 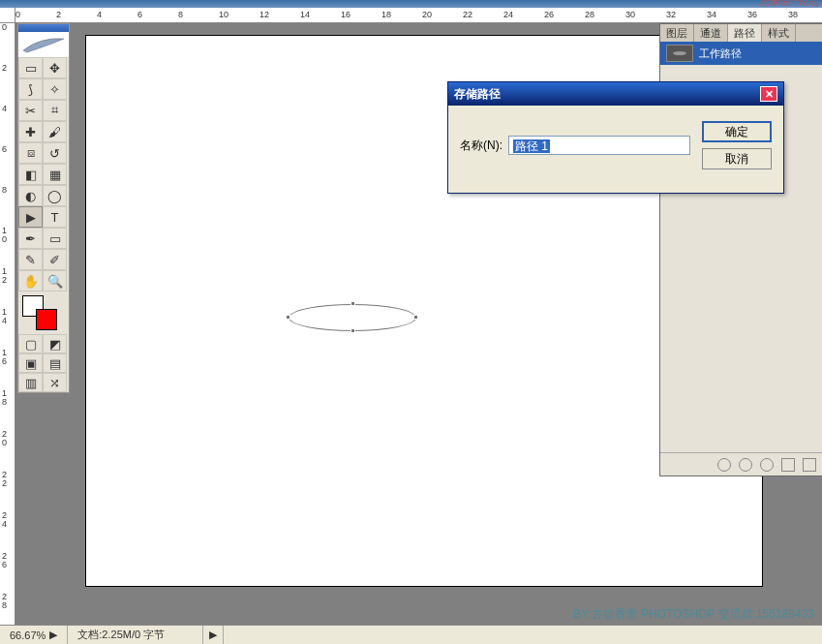 What do you see at coordinates (481, 145) in the screenshot?
I see `name-label: 名称(N):` at bounding box center [481, 145].